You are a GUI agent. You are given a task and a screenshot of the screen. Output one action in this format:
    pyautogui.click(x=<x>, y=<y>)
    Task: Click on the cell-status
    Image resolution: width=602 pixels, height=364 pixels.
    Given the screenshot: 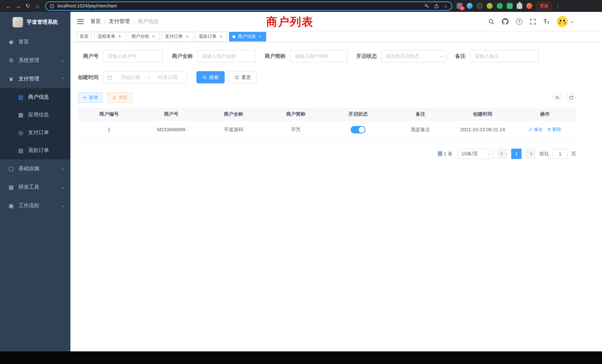 What is the action you would take?
    pyautogui.click(x=358, y=129)
    